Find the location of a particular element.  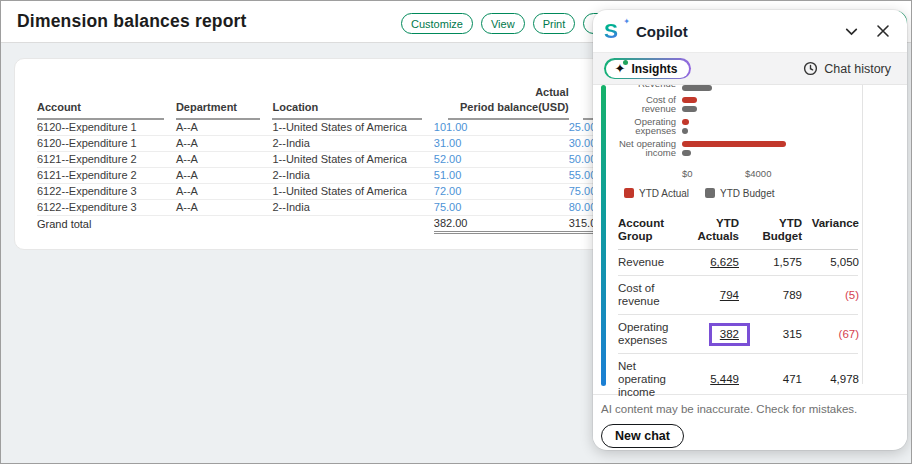

copilot-header: S✦ Copilot is located at coordinates (750, 31).